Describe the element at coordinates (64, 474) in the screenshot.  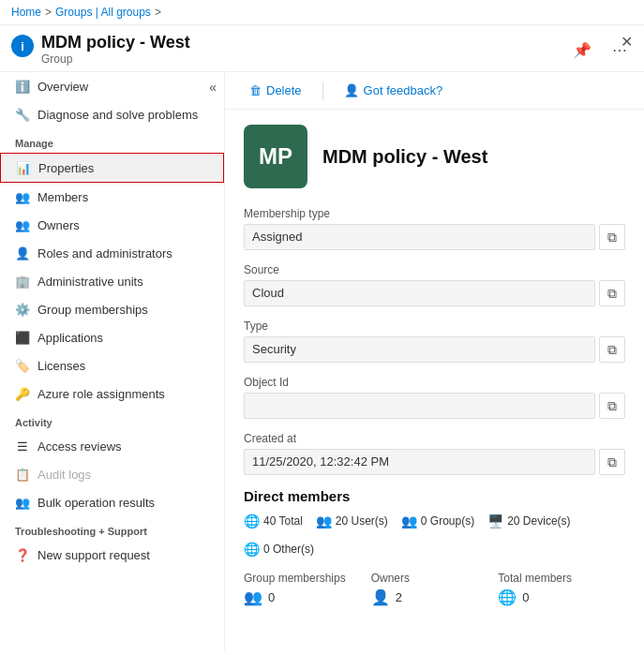
I see `sidebar-item-audit-logs-label: Audit logs` at that location.